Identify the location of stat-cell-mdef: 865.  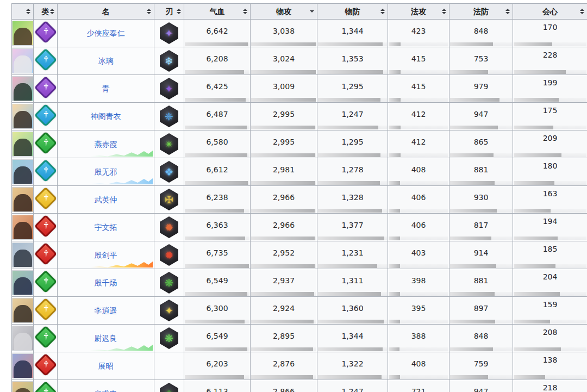
(482, 145).